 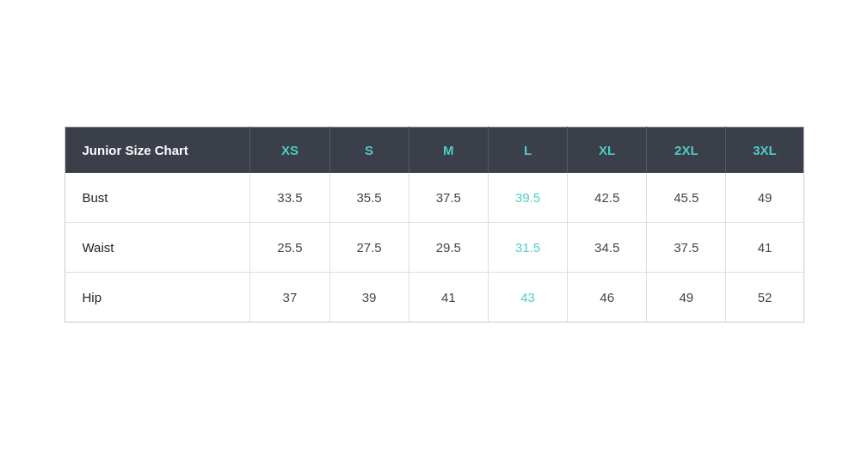 I want to click on hip-s: 39, so click(x=369, y=298).